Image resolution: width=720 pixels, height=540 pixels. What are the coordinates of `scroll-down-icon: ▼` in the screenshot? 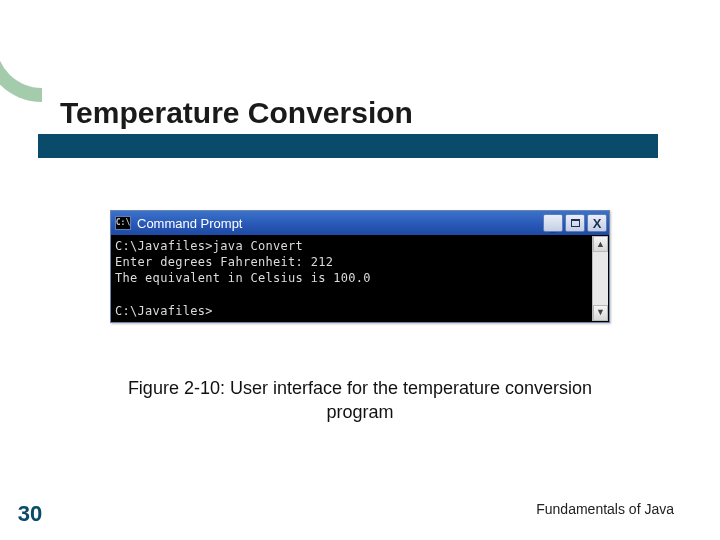 It's located at (600, 313).